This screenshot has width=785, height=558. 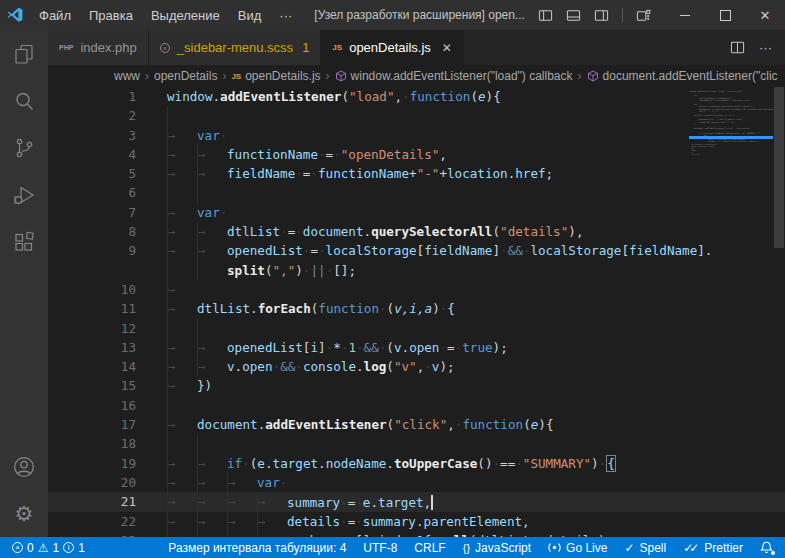 What do you see at coordinates (392, 48) in the screenshot?
I see `tab-openDetails.js: JSopenDetails.js✕` at bounding box center [392, 48].